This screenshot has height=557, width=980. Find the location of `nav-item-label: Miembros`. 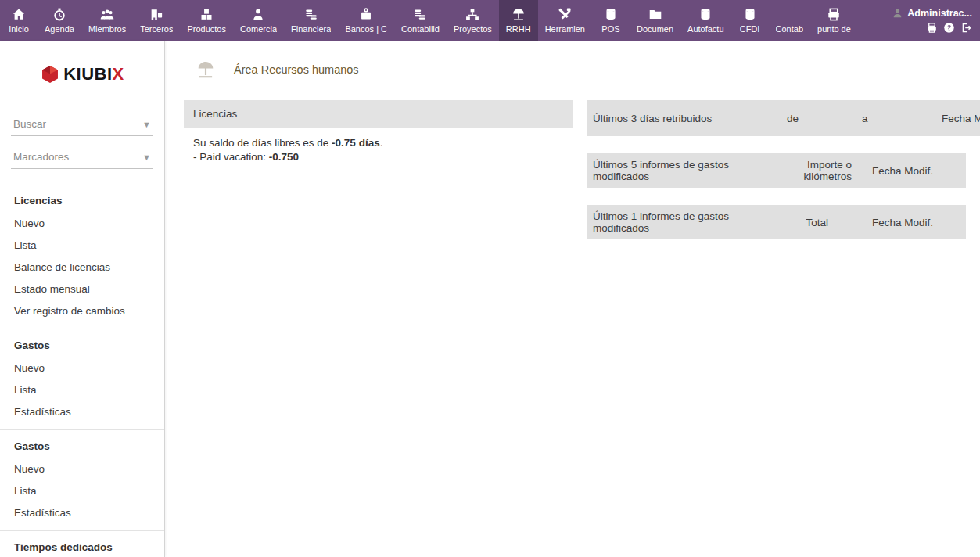

nav-item-label: Miembros is located at coordinates (107, 29).